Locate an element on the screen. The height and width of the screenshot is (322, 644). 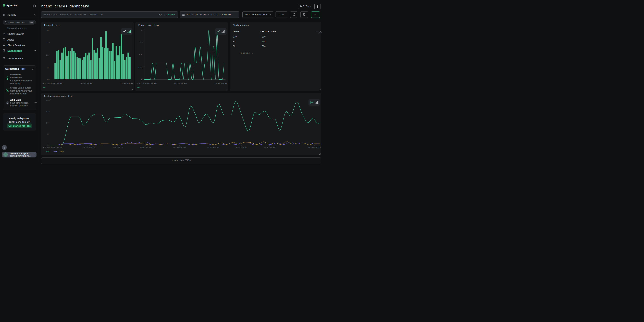
svg-text: 36 is located at coordinates (47, 30).